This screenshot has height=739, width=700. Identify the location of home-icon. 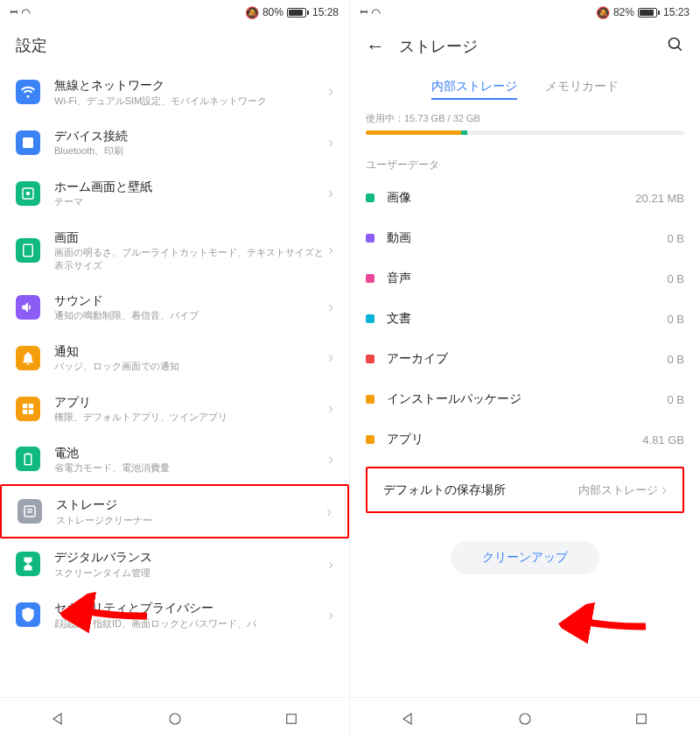
(28, 194).